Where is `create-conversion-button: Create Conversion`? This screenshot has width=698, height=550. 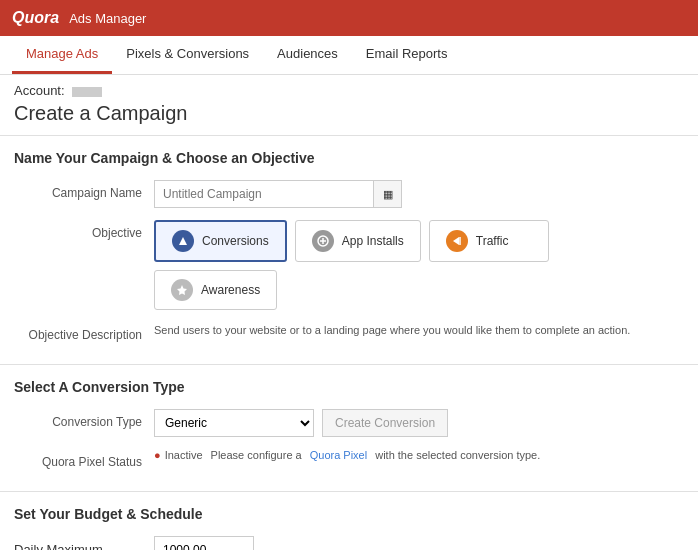
create-conversion-button: Create Conversion is located at coordinates (385, 423).